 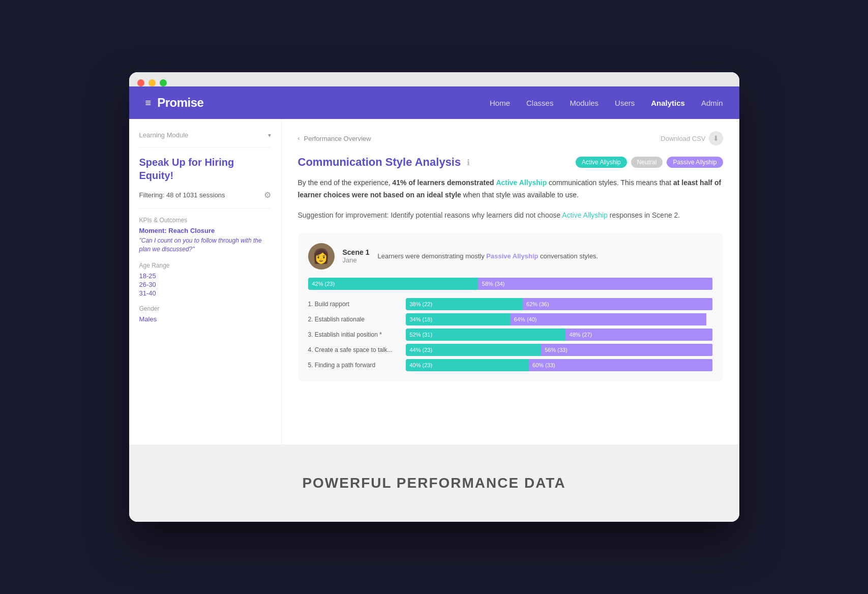 I want to click on browser-chrome, so click(x=434, y=79).